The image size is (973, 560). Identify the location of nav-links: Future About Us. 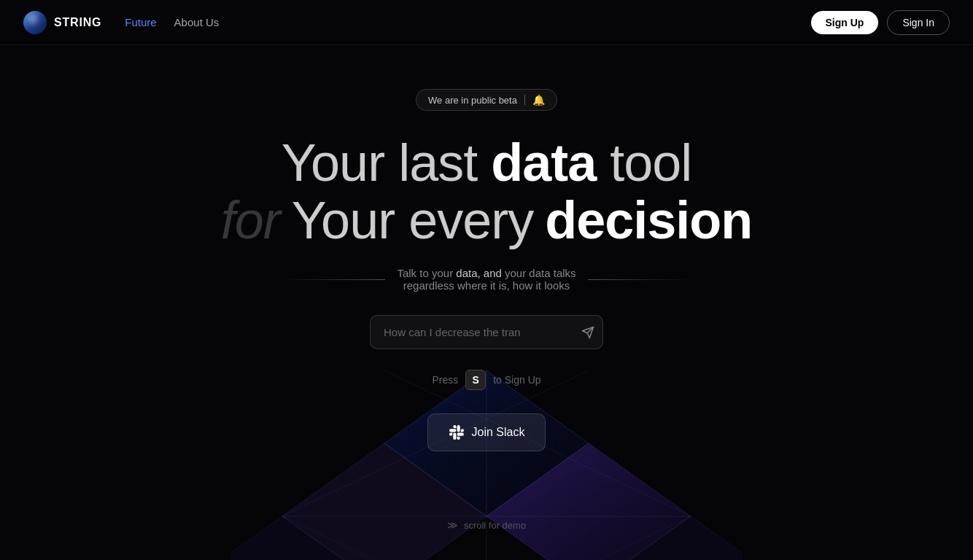
(172, 22).